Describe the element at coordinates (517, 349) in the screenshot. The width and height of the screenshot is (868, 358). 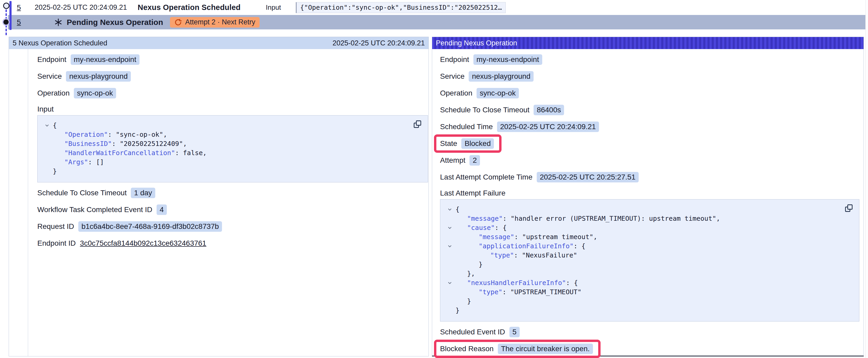
I see `annotation-highlight-box: Blocked ReasonThe circuit breaker is ope…` at that location.